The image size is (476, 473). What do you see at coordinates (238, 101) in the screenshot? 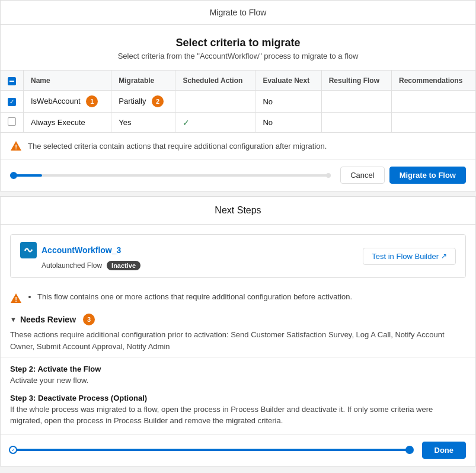
I see `criteria-table: Name Migratable Scheduled Action Evaluat…` at bounding box center [238, 101].